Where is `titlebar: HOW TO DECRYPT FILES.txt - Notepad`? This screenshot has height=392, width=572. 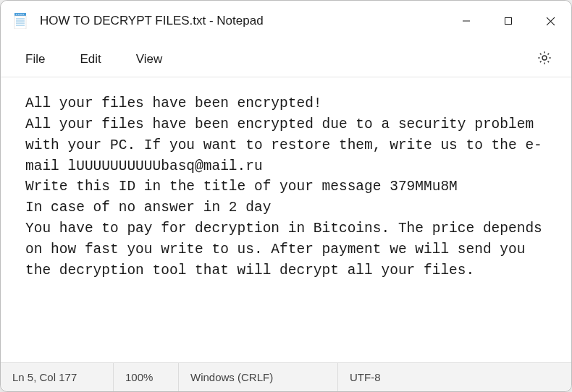
titlebar: HOW TO DECRYPT FILES.txt - Notepad is located at coordinates (286, 21).